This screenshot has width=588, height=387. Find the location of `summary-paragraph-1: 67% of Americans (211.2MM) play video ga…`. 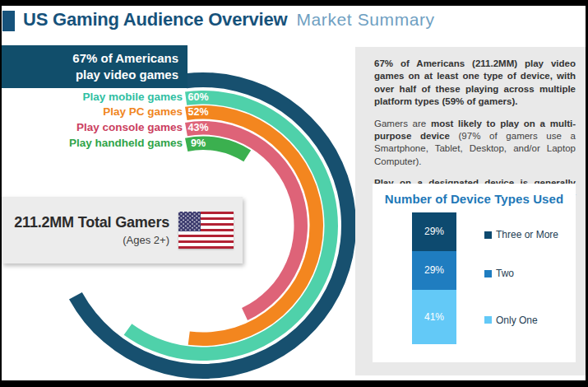

summary-paragraph-1: 67% of Americans (211.2MM) play video ga… is located at coordinates (475, 83).